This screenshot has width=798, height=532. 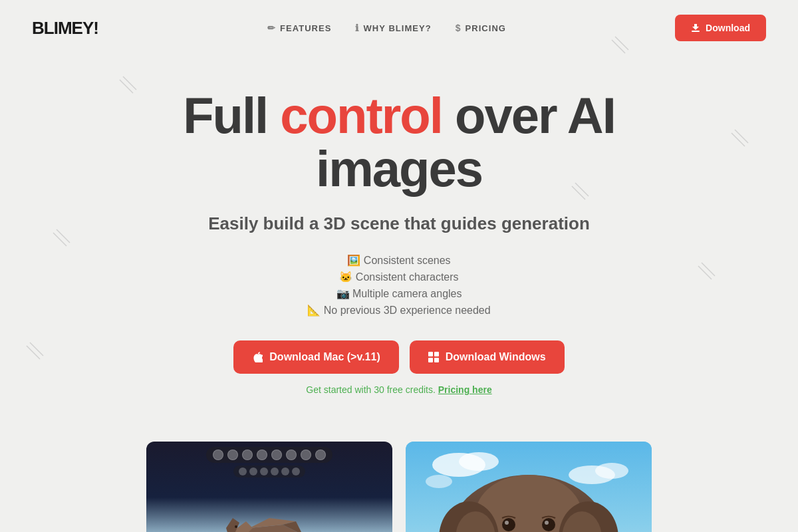 What do you see at coordinates (269, 500) in the screenshot?
I see `low-poly-elephant` at bounding box center [269, 500].